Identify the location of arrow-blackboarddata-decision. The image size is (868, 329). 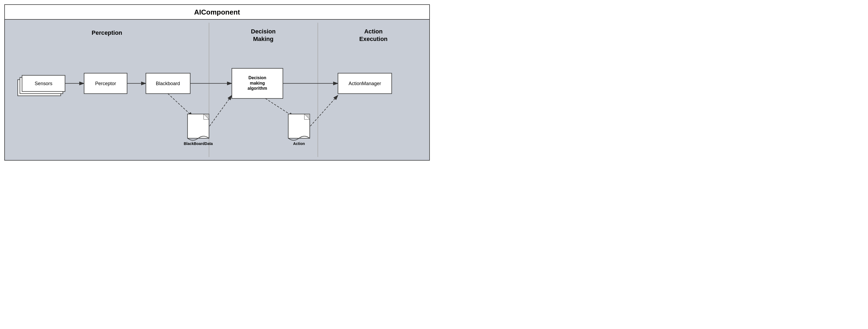
(221, 111).